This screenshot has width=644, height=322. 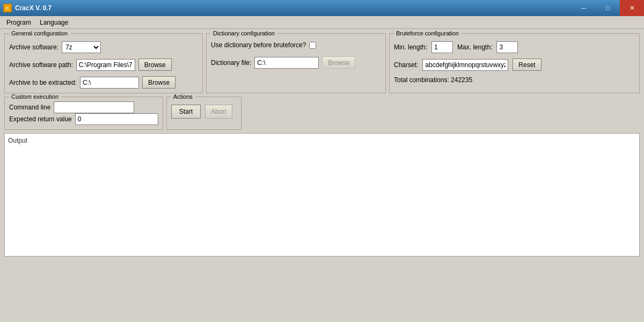 I want to click on reset-charset-button: Reset, so click(x=527, y=64).